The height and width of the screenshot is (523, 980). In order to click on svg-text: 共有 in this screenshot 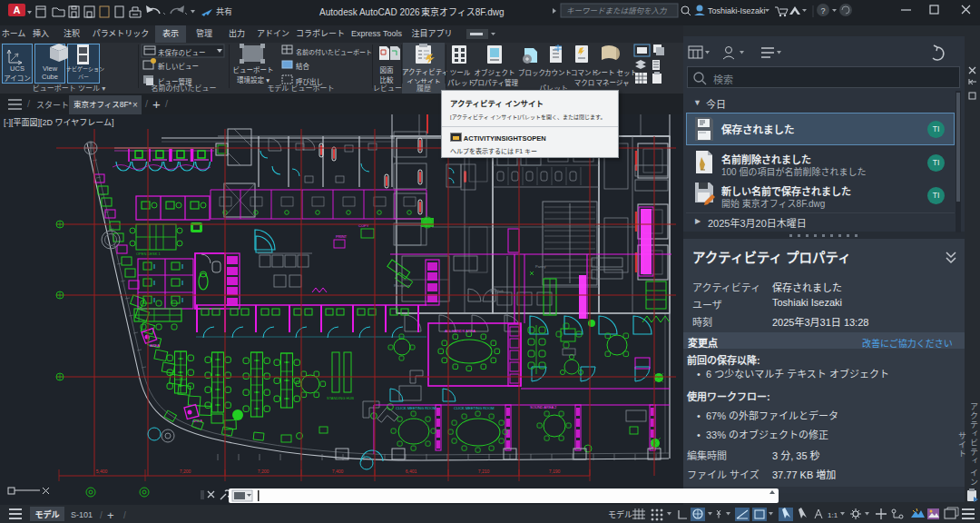, I will do `click(224, 11)`.